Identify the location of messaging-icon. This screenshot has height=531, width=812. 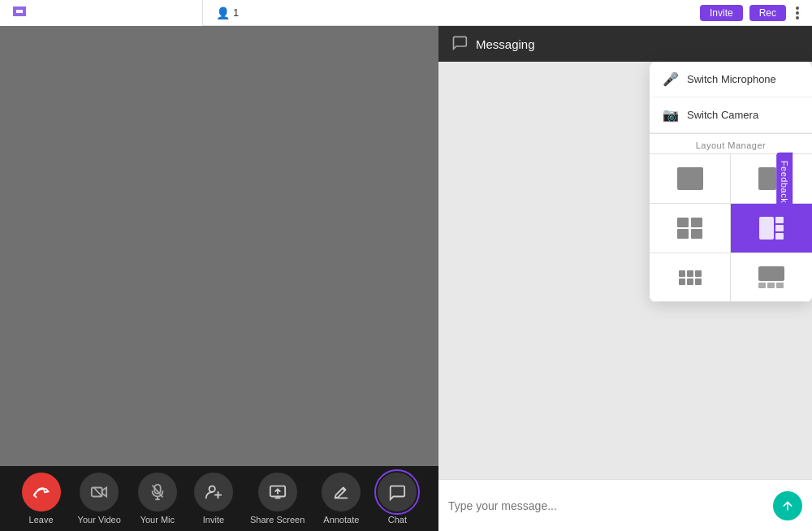
(460, 44).